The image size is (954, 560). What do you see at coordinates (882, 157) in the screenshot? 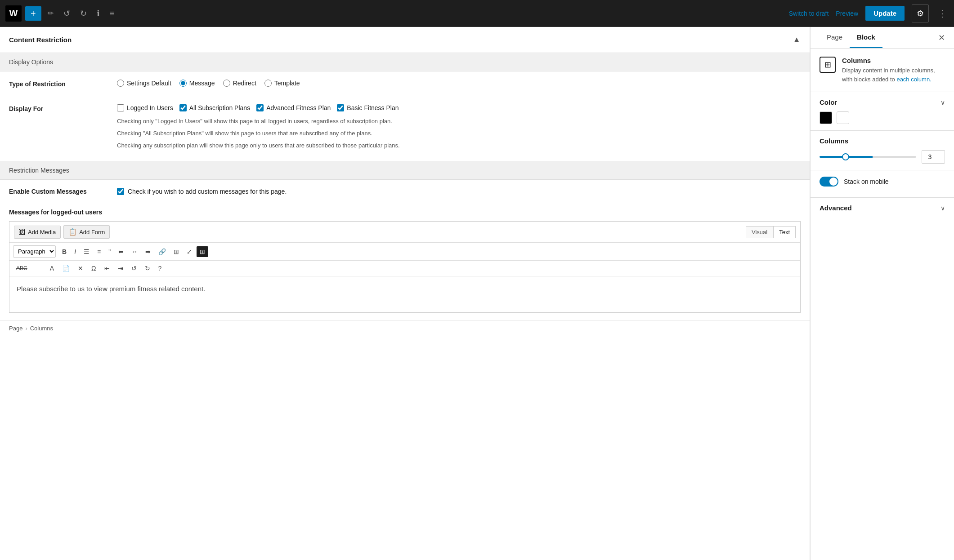
I see `columns-slider-row: 3` at bounding box center [882, 157].